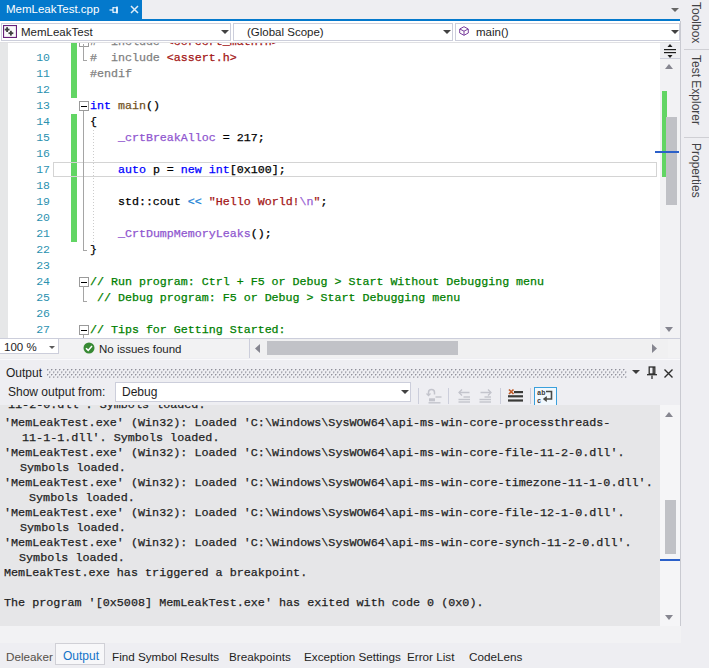  What do you see at coordinates (541, 393) in the screenshot?
I see `svg-text: ab` at bounding box center [541, 393].